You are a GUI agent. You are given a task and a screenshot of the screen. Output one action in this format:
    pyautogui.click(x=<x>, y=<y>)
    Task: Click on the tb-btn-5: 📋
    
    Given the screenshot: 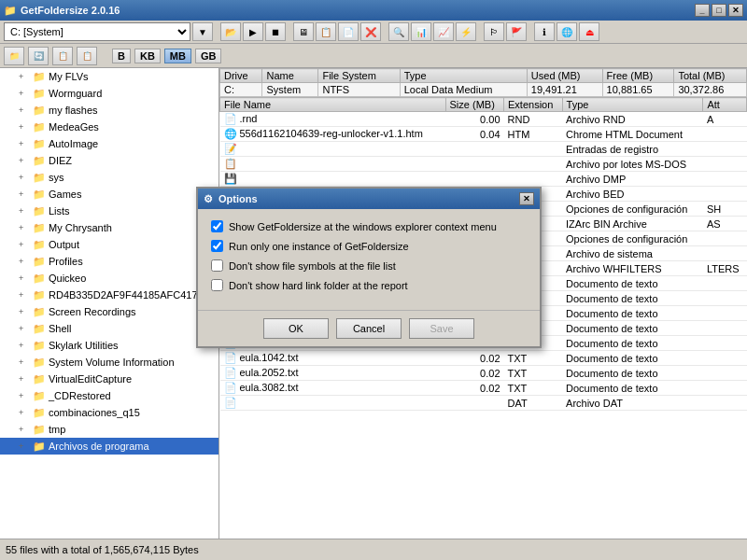 What is the action you would take?
    pyautogui.click(x=326, y=32)
    